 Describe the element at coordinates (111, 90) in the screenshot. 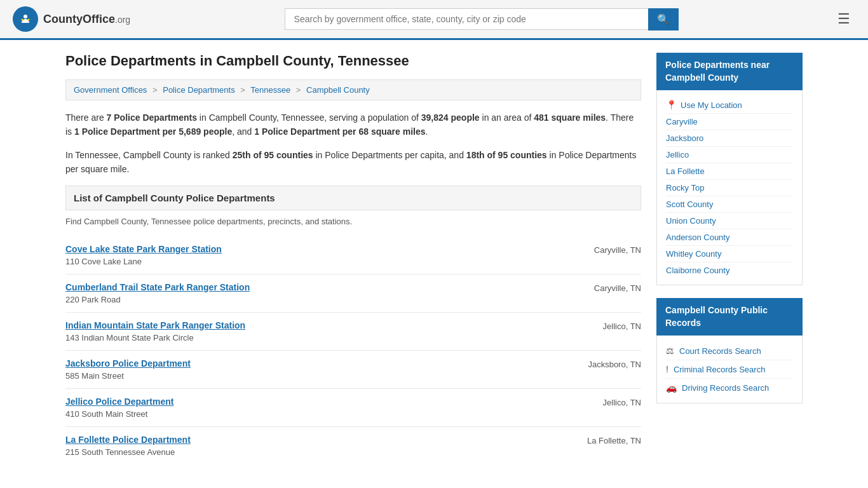

I see `breadcrumb-link-gov: Government Offices` at that location.